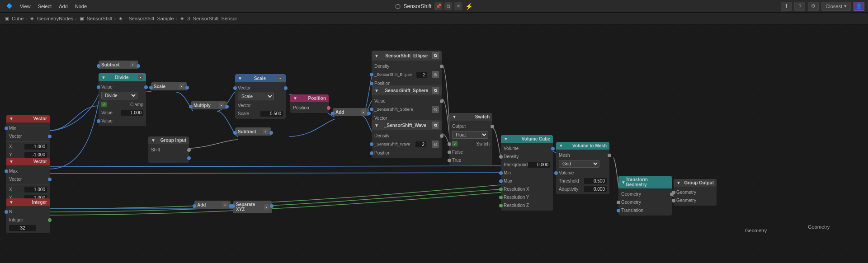  What do you see at coordinates (800, 6) in the screenshot?
I see `help-button: ?` at bounding box center [800, 6].